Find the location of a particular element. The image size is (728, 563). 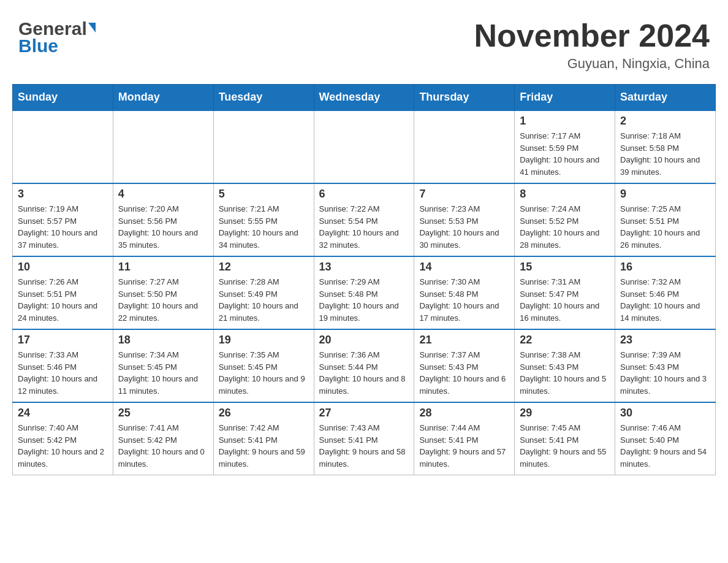

day-number: 26 is located at coordinates (264, 413).